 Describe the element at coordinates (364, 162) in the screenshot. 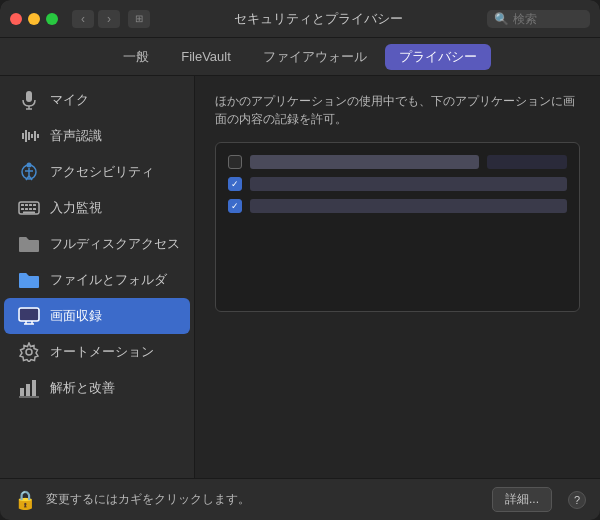

I see `app1-name-bar` at that location.